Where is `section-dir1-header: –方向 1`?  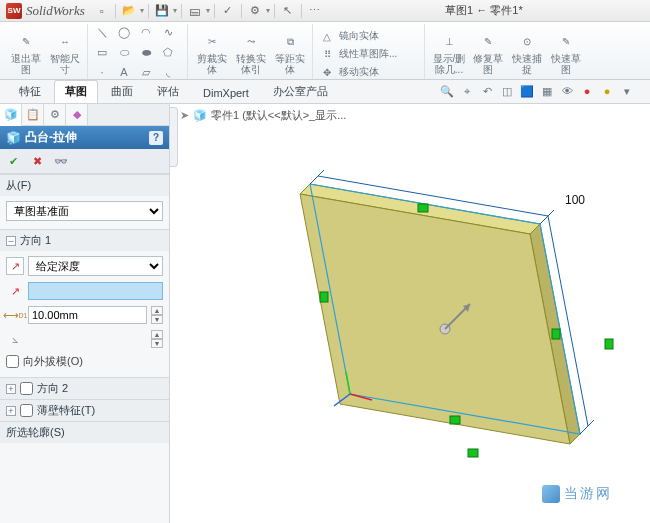 section-dir1-header: –方向 1 is located at coordinates (84, 240).